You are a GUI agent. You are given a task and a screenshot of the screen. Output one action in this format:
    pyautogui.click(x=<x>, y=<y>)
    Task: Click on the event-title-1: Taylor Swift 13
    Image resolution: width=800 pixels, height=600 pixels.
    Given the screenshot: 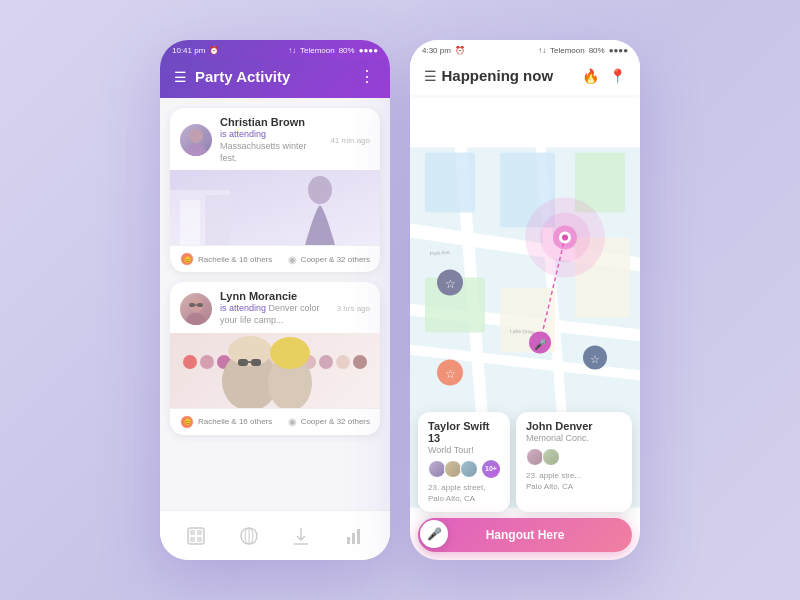 What is the action you would take?
    pyautogui.click(x=464, y=432)
    